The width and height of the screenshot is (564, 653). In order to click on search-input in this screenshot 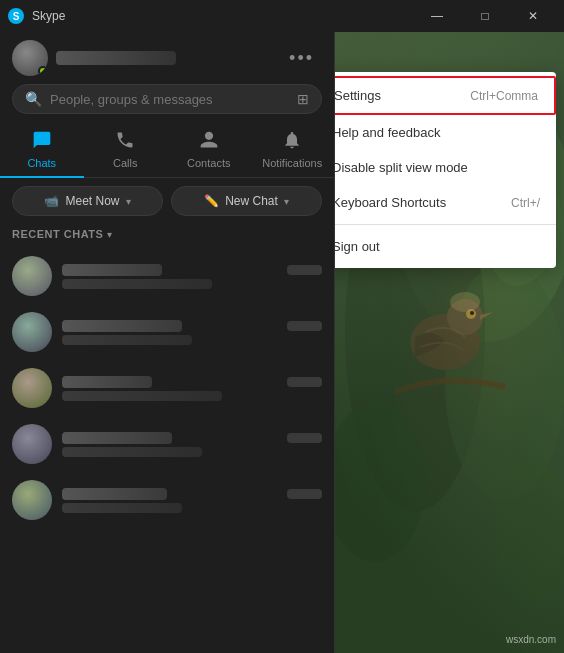, I will do `click(170, 100)`.